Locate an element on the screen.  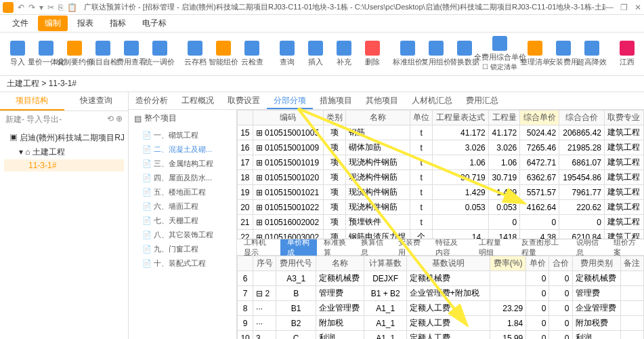
ribbon-江西: 江西 is located at coordinates (627, 54).